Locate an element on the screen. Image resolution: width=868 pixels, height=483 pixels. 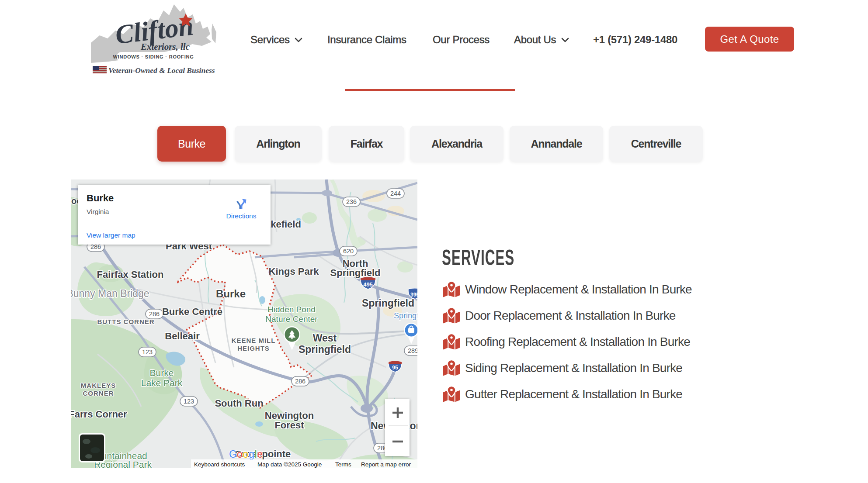
svg-text: Belleair is located at coordinates (182, 336).